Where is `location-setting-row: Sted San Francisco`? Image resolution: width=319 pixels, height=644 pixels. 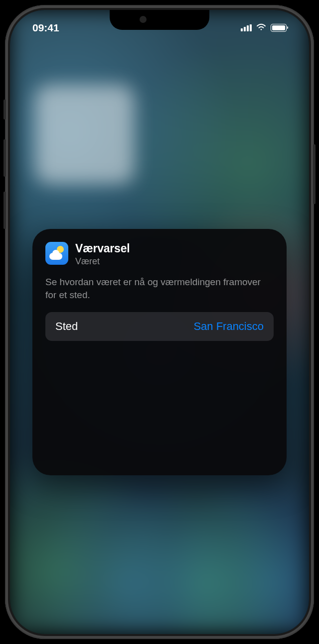
location-setting-row: Sted San Francisco is located at coordinates (160, 326).